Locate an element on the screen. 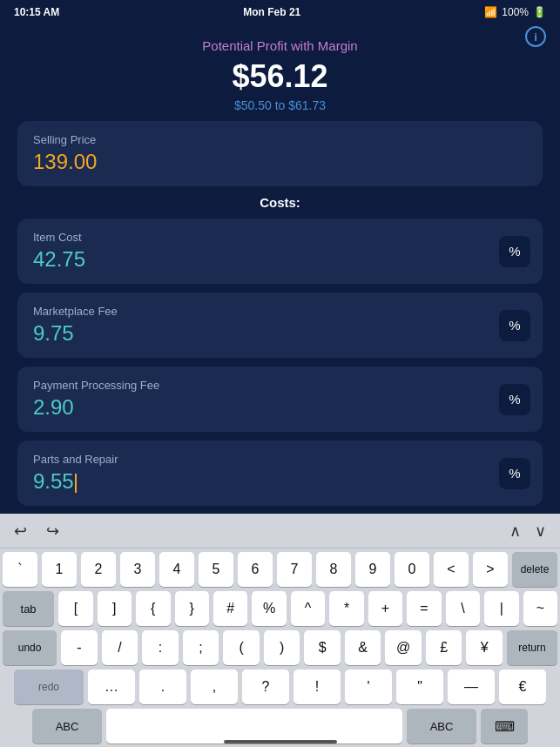 This screenshot has width=560, height=747. key-undo: undo is located at coordinates (30, 648).